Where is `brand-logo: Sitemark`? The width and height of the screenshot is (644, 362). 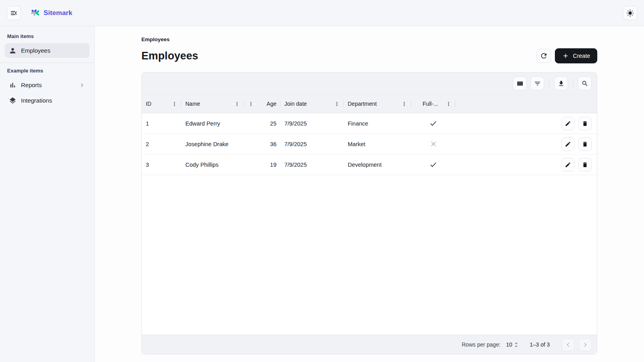 brand-logo: Sitemark is located at coordinates (52, 13).